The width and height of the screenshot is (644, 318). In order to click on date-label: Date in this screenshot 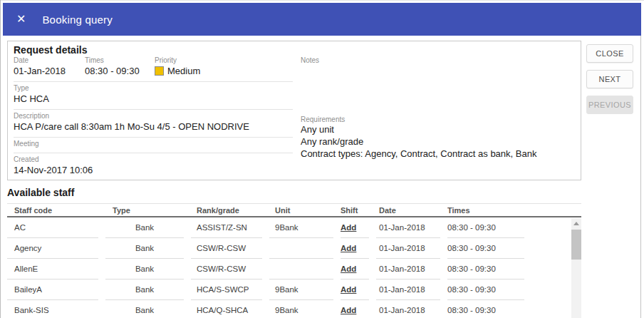, I will do `click(49, 61)`.